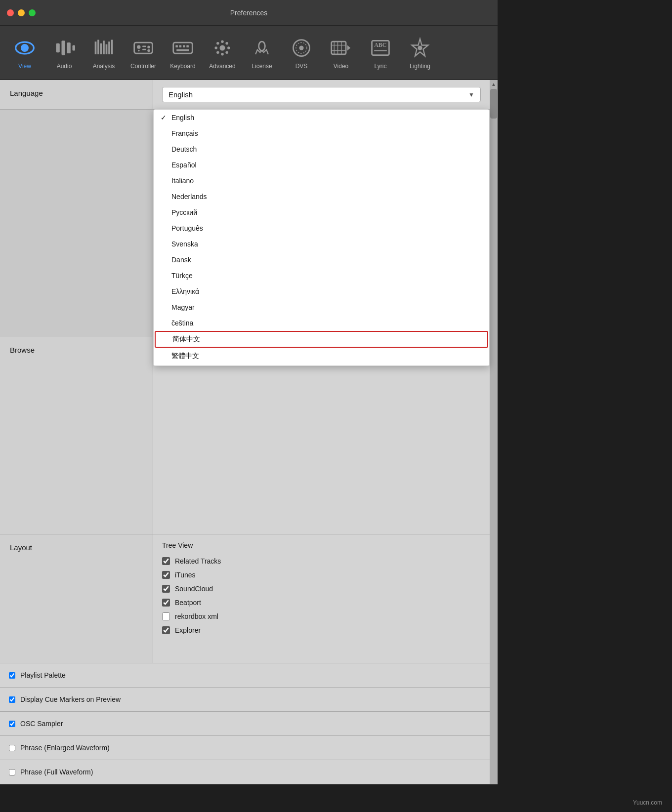  I want to click on language-option-korean: 한국어, so click(321, 365).